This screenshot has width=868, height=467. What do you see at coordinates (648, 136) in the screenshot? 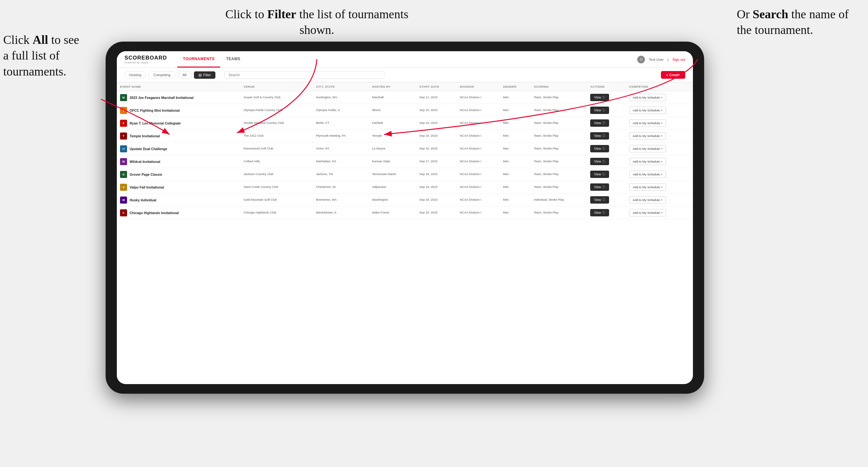
I see `add-schedule-button-3: Add to My Schedule +` at bounding box center [648, 136].